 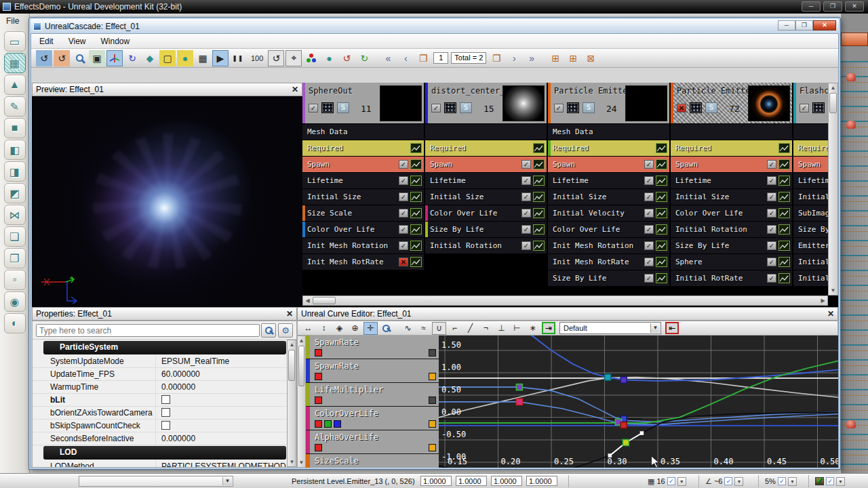 I want to click on disabled-cross-checkbox: ✕, so click(x=403, y=262).